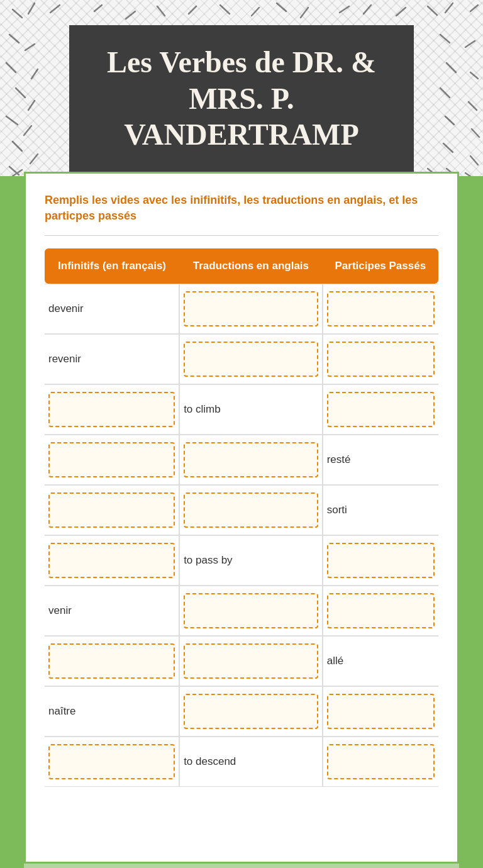 The image size is (483, 868). What do you see at coordinates (112, 711) in the screenshot?
I see `cell-infinitif: naître` at bounding box center [112, 711].